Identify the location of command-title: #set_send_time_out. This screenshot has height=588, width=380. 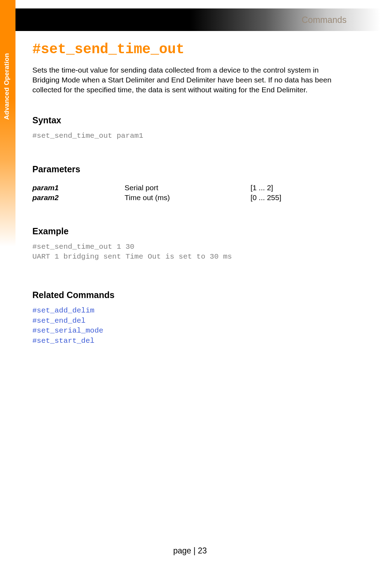
(189, 49).